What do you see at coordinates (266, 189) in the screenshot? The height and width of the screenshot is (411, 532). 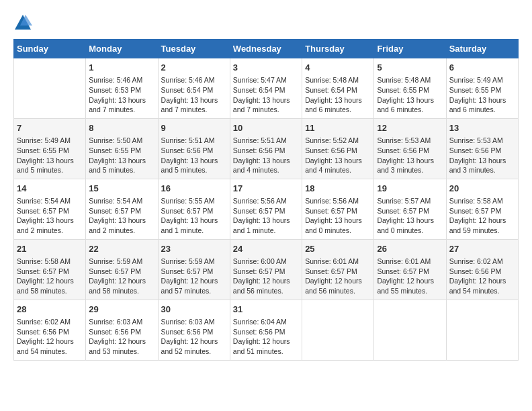 I see `day-number: 17` at bounding box center [266, 189].